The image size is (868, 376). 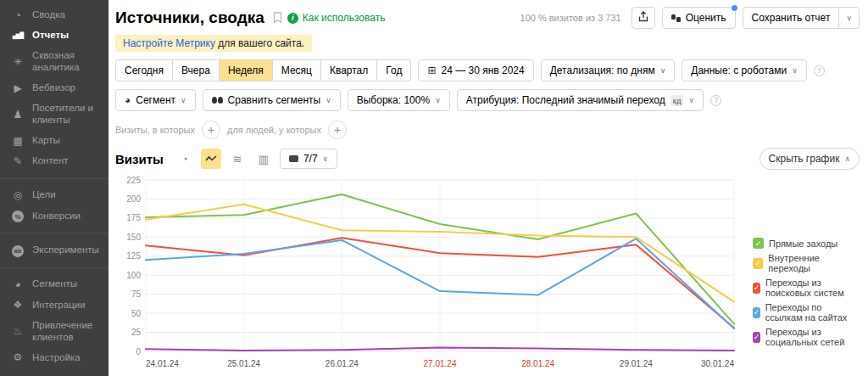 What do you see at coordinates (744, 70) in the screenshot?
I see `data-mode-dropdown: Данные: с роботами ∨` at bounding box center [744, 70].